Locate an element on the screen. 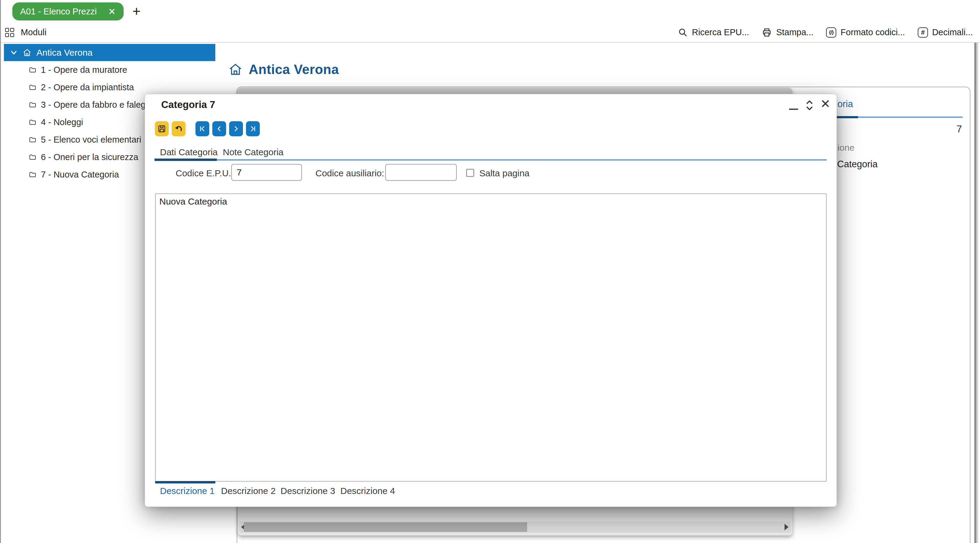 This screenshot has height=543, width=980. scroll-right-arrow-icon is located at coordinates (786, 527).